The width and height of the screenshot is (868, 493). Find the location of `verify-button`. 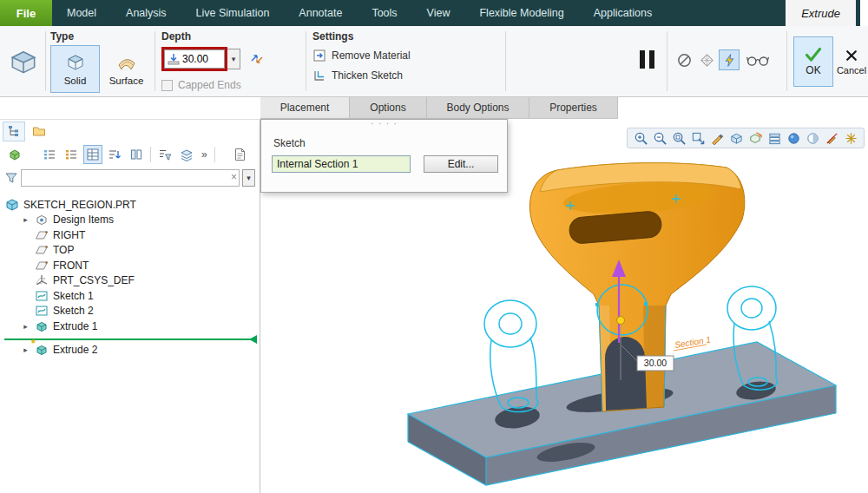

verify-button is located at coordinates (707, 60).